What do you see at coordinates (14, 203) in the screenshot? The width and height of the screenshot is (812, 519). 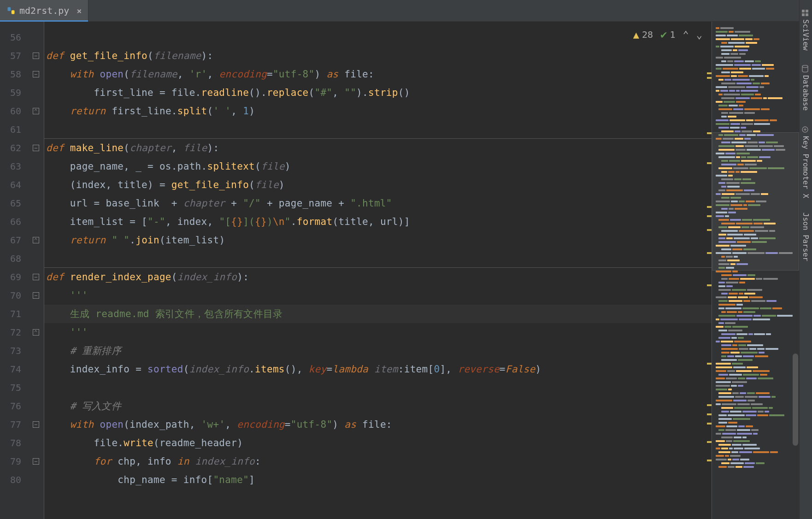 I see `line-number: 65` at bounding box center [14, 203].